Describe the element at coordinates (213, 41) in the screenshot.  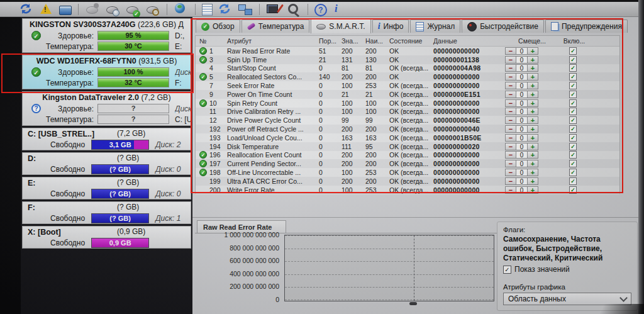
I see `column-header: №` at that location.